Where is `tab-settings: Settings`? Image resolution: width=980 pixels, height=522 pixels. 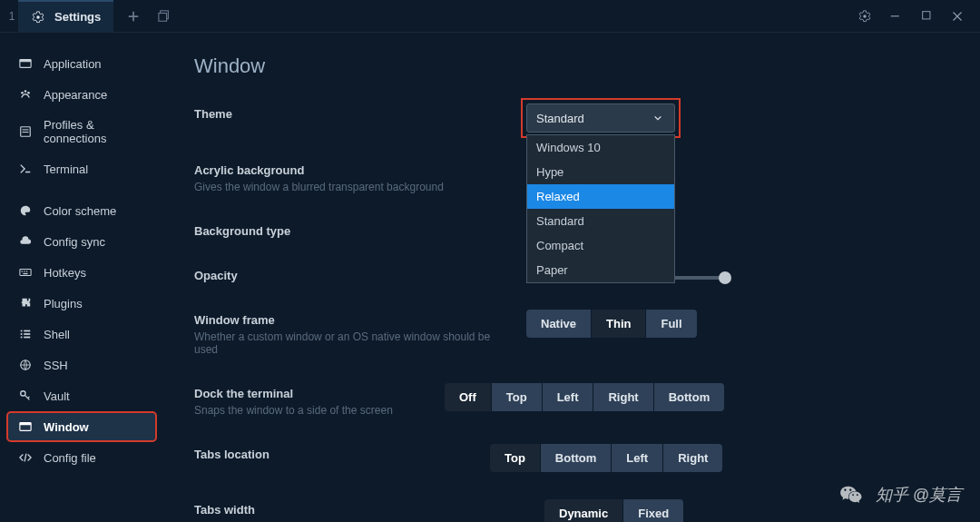 tab-settings: Settings is located at coordinates (65, 16).